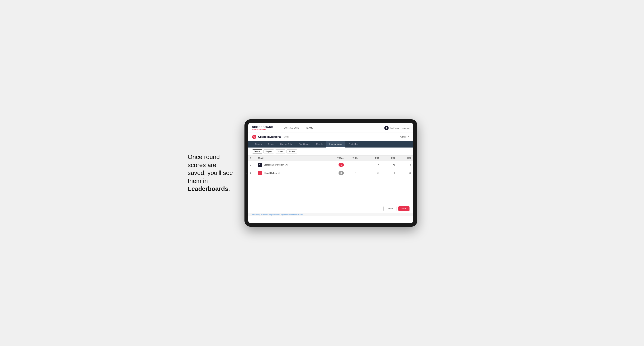  I want to click on status-url: https://stage-blue-coach.stagescoreboard…, so click(278, 215).